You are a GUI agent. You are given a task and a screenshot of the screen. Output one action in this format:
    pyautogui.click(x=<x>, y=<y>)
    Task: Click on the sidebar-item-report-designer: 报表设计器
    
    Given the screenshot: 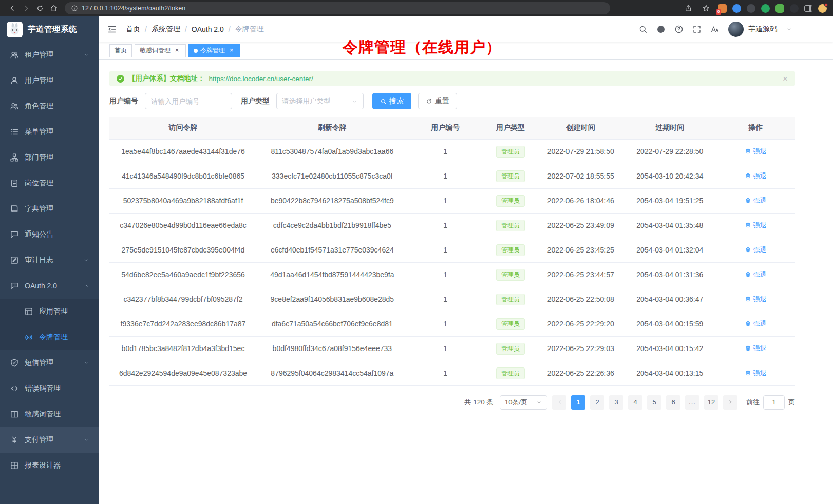 What is the action you would take?
    pyautogui.click(x=49, y=466)
    